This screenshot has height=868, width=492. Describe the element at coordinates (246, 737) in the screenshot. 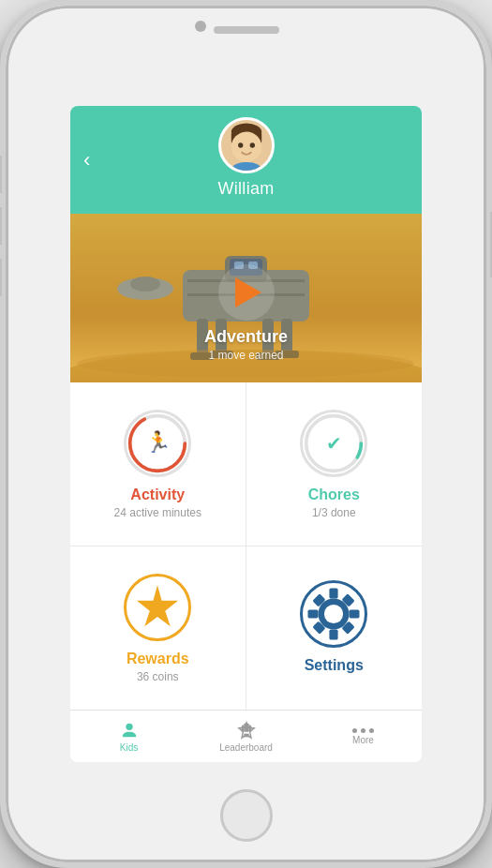

I see `tab-leaderboard: Leaderboard` at that location.